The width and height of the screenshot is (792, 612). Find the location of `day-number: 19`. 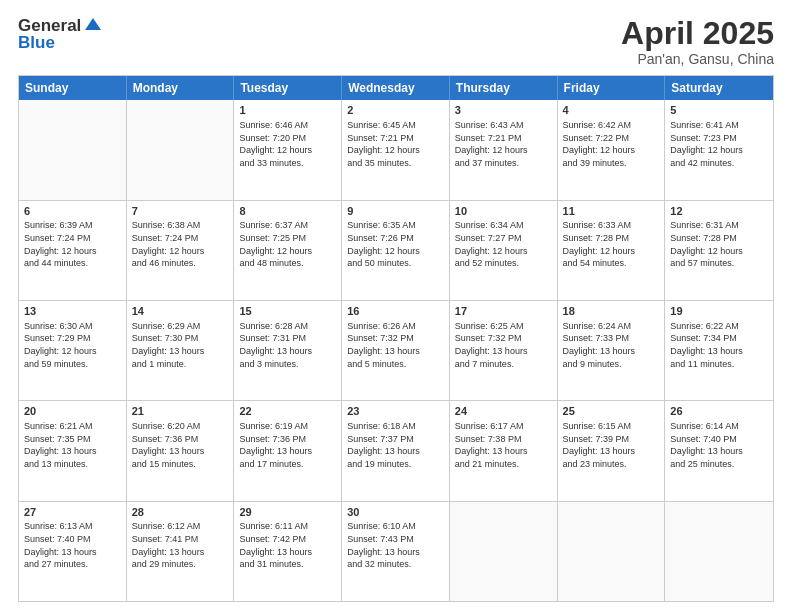

day-number: 19 is located at coordinates (719, 312).